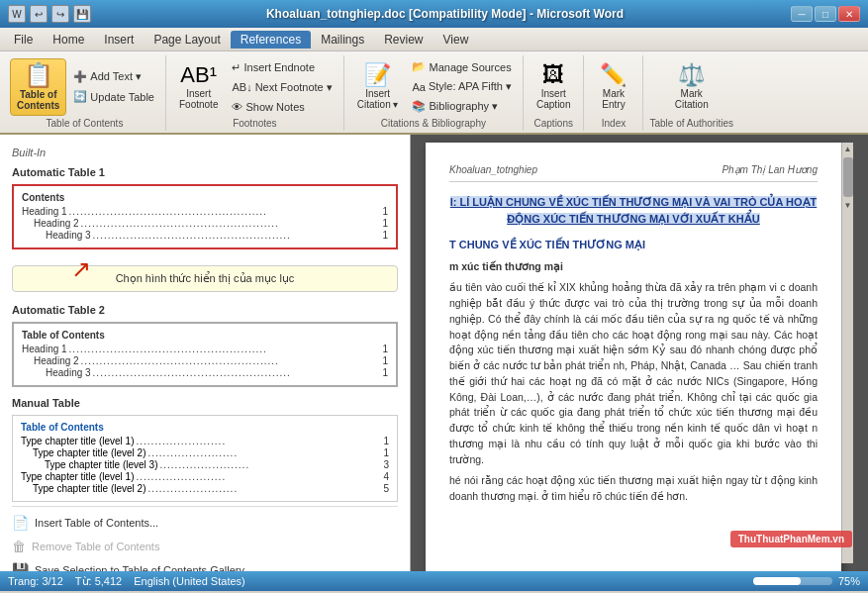  Describe the element at coordinates (461, 87) in the screenshot. I see `citations-small-group: 📂 Manage Sources Aa Style: APA Fifth ▾ 📚…` at that location.